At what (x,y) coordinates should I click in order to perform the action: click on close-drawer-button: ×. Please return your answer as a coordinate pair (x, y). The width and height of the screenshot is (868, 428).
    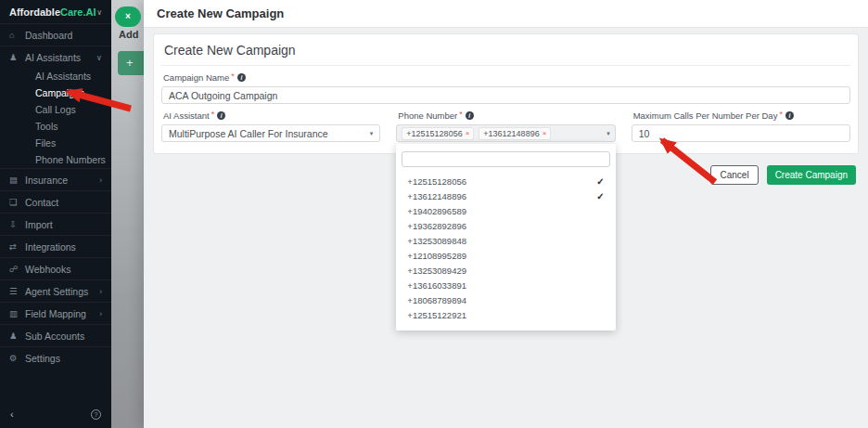
    Looking at the image, I should click on (128, 17).